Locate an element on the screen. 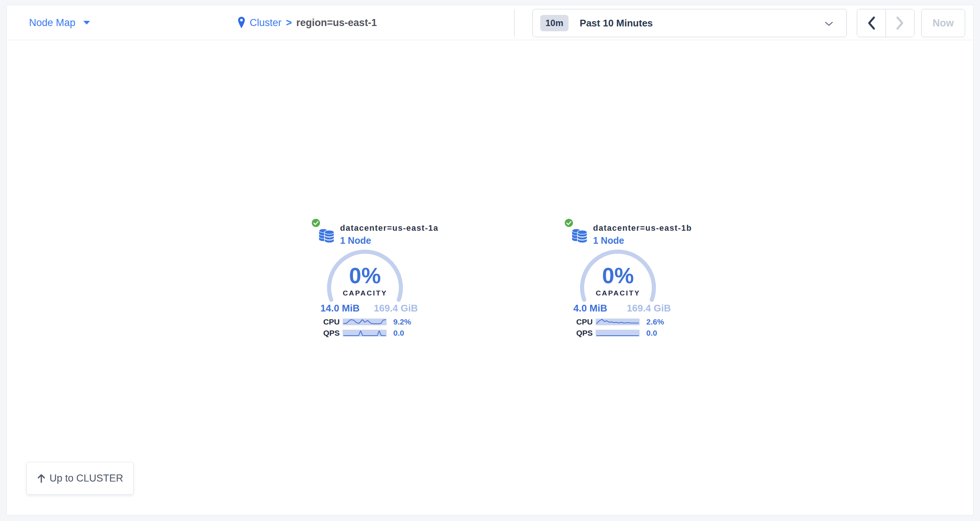 This screenshot has width=980, height=521. breadcrumb-current: region=us-east-1 is located at coordinates (336, 23).